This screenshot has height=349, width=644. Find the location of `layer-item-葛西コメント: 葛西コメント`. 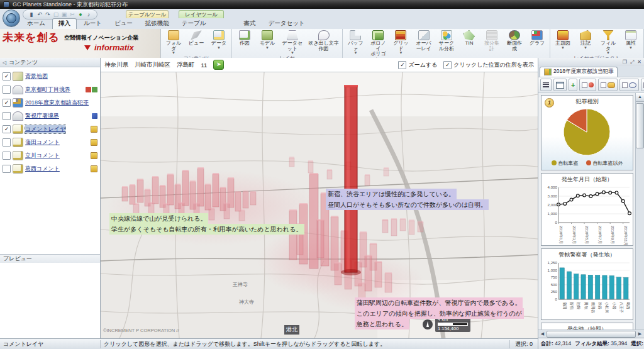

layer-item-葛西コメント: 葛西コメント is located at coordinates (50, 169).